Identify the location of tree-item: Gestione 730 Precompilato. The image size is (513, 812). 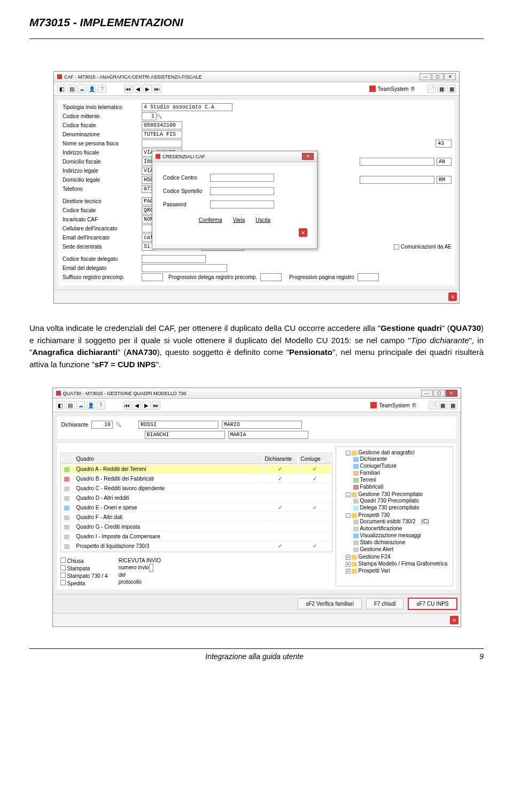
(391, 494).